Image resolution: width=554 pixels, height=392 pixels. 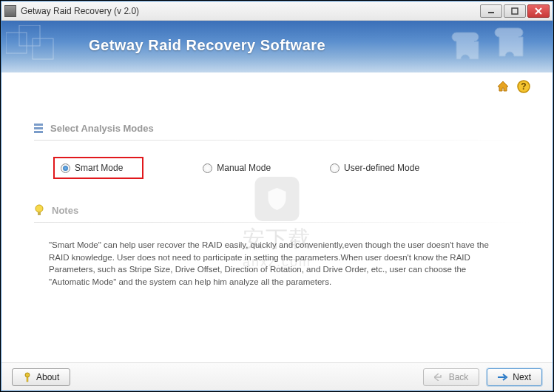 I want to click on minimize-button, so click(x=491, y=11).